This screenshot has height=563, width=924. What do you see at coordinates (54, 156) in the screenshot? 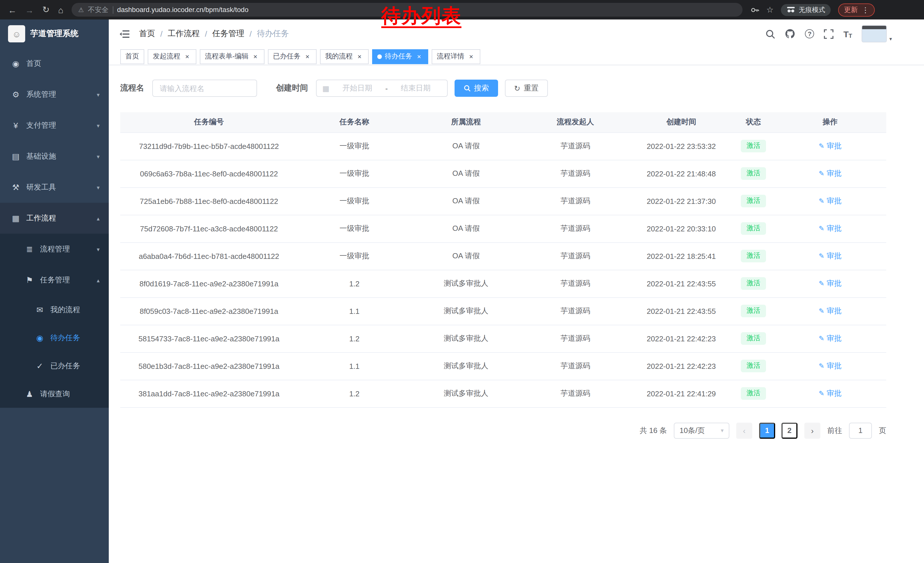
I see `sidebar-item-infra: ▤ 基础设施 ▾` at bounding box center [54, 156].